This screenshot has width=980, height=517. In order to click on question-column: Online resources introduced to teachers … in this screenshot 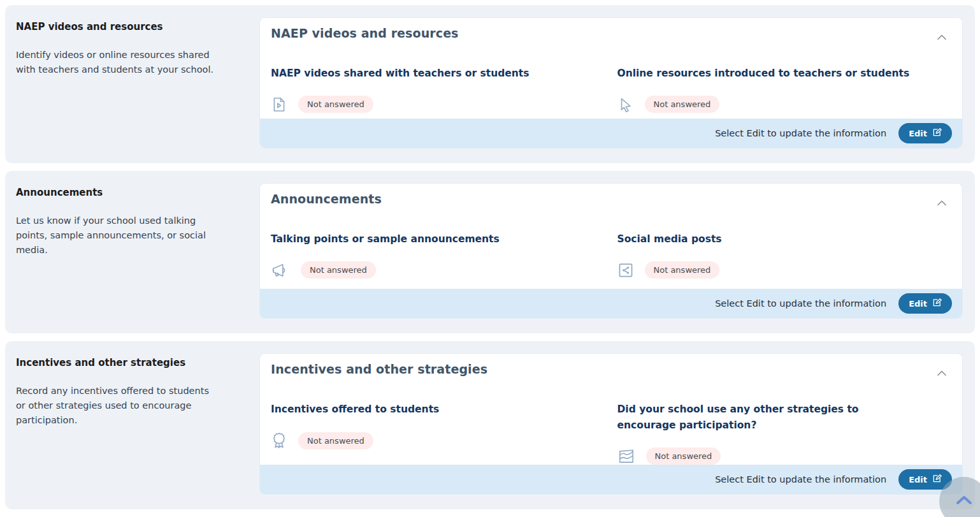, I will do `click(785, 89)`.